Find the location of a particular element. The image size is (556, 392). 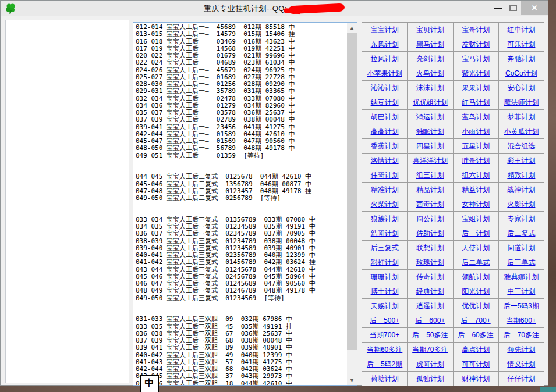

plan-link: 蓝鸟计划 is located at coordinates (476, 117).